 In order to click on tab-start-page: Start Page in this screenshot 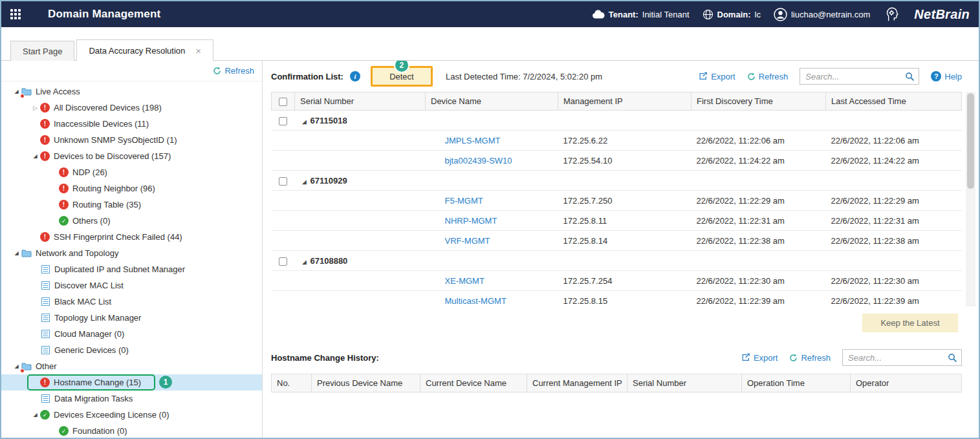, I will do `click(43, 50)`.